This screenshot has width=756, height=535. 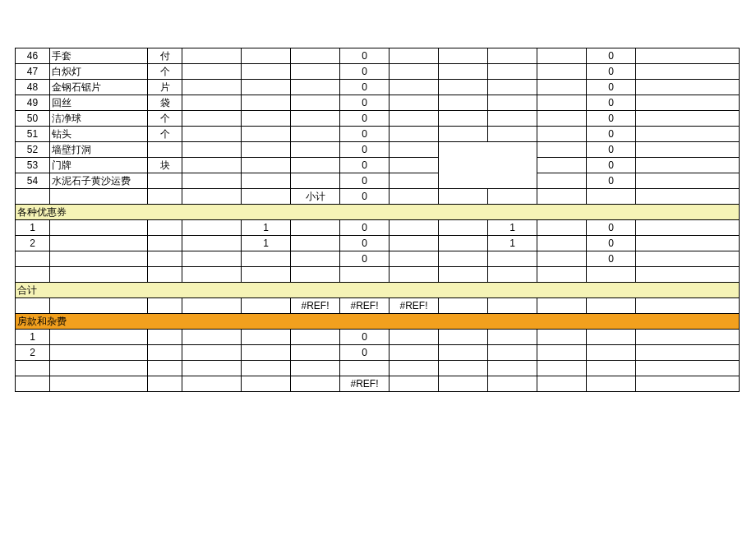 I want to click on cell: 2, so click(x=33, y=243).